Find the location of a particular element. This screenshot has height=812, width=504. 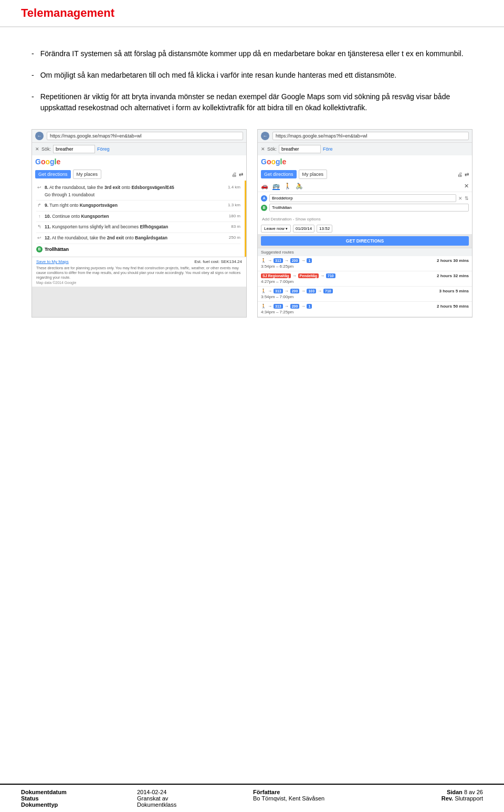

logo: Telemanagement is located at coordinates (252, 13).